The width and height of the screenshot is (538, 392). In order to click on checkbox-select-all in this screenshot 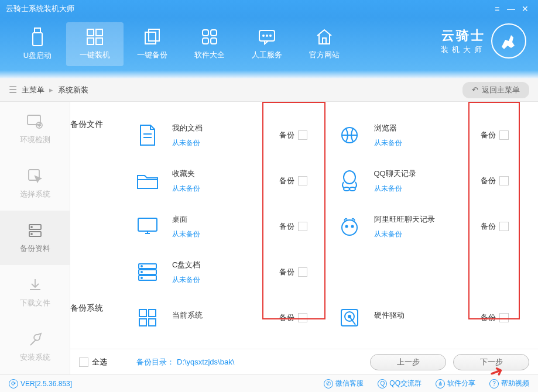, I will do `click(84, 362)`.